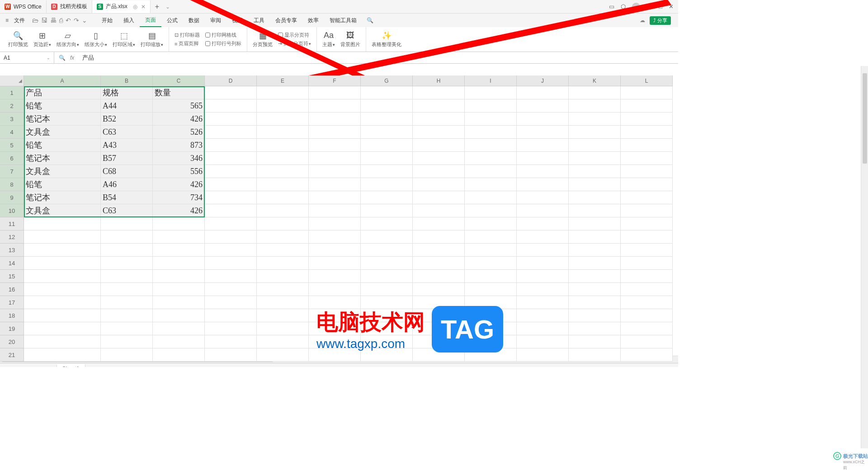 This screenshot has height=470, width=868. Describe the element at coordinates (12, 211) in the screenshot. I see `row-header: 10` at that location.